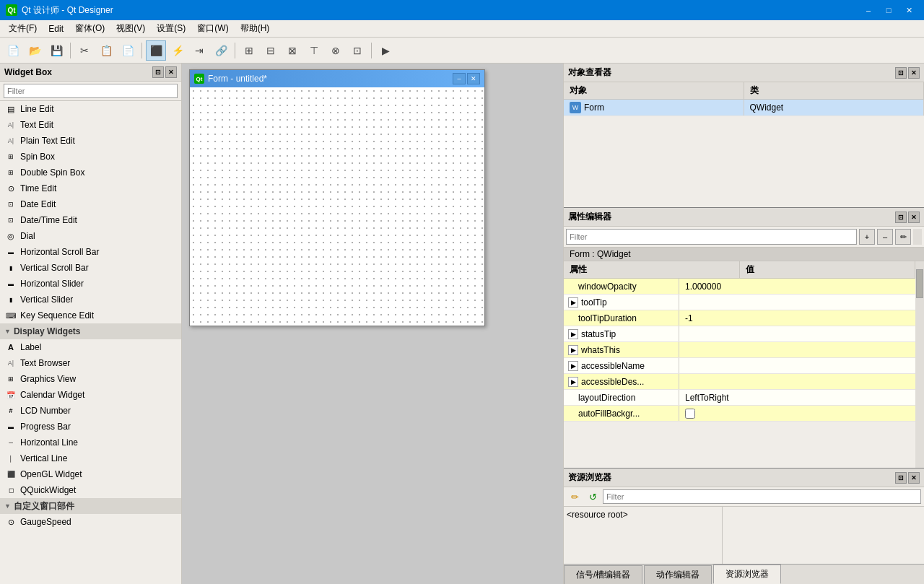  What do you see at coordinates (91, 443) in the screenshot?
I see `widget-item-hline: ─ Horizontal Line` at bounding box center [91, 443].